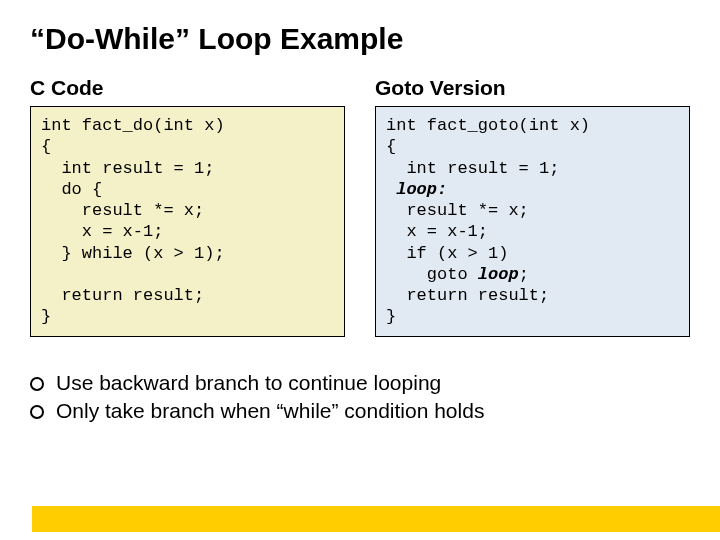 Image resolution: width=720 pixels, height=540 pixels. I want to click on code-line: } while (x > 1);, so click(133, 254).